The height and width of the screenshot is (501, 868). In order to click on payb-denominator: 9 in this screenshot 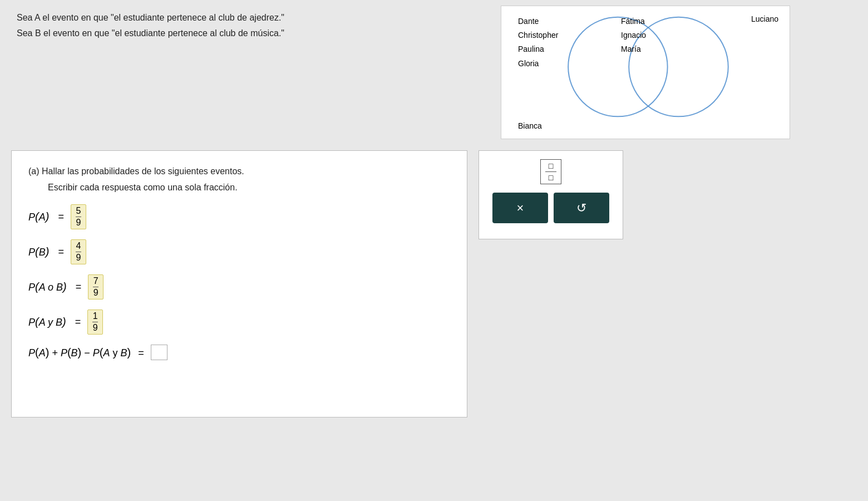, I will do `click(96, 327)`.